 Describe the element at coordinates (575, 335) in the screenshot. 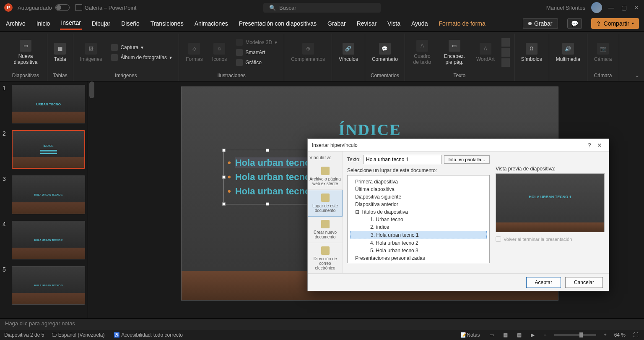

I see `zoom-slider` at that location.